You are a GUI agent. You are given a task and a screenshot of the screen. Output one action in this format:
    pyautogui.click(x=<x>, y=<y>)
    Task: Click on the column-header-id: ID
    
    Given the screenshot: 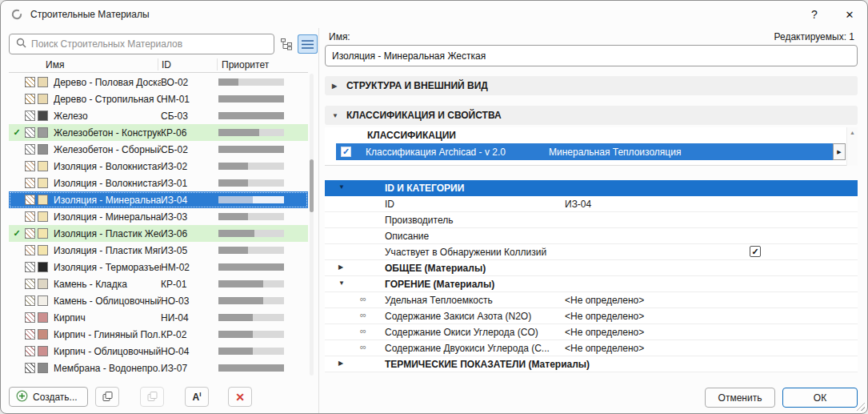 What is the action you would take?
    pyautogui.click(x=166, y=65)
    